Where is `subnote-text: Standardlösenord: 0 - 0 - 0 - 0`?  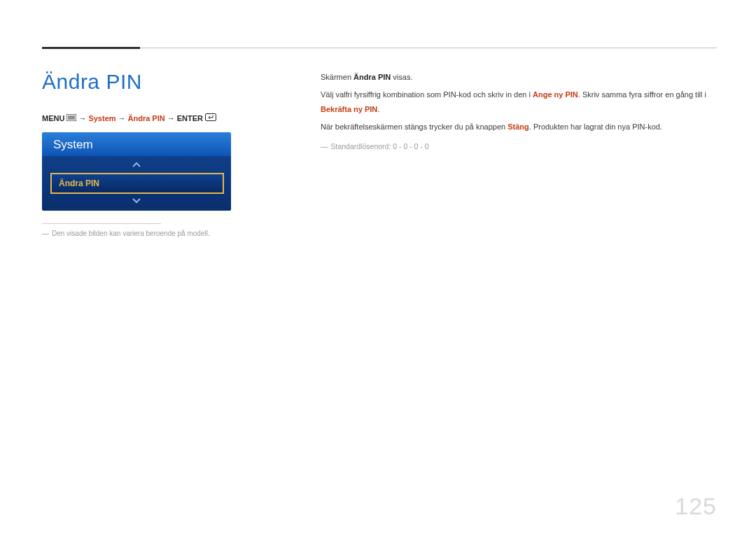 subnote-text: Standardlösenord: 0 - 0 - 0 - 0 is located at coordinates (380, 146).